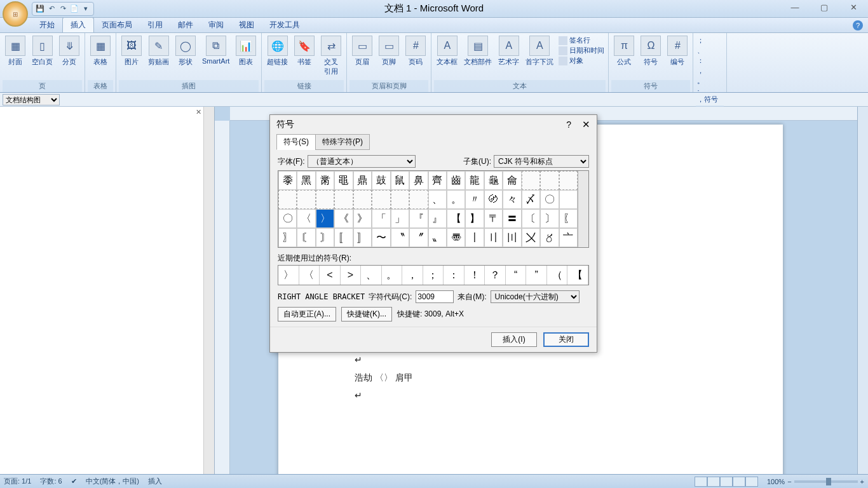 The image size is (868, 488). Describe the element at coordinates (437, 200) in the screenshot. I see `symbol-cell: 、` at that location.